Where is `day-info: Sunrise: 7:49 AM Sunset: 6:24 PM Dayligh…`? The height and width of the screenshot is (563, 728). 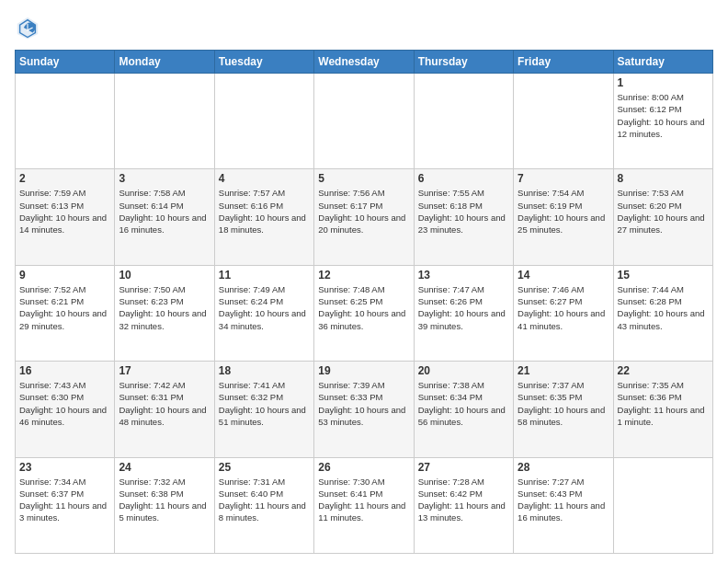
day-info: Sunrise: 7:49 AM Sunset: 6:24 PM Dayligh… is located at coordinates (265, 307).